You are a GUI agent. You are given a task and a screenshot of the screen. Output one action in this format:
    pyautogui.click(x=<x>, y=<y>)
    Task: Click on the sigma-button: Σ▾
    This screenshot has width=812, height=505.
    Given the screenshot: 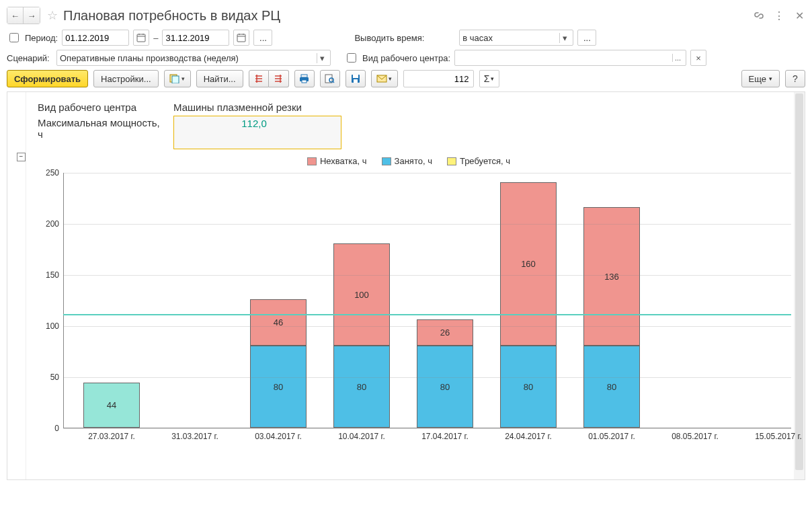 What is the action you would take?
    pyautogui.click(x=489, y=79)
    